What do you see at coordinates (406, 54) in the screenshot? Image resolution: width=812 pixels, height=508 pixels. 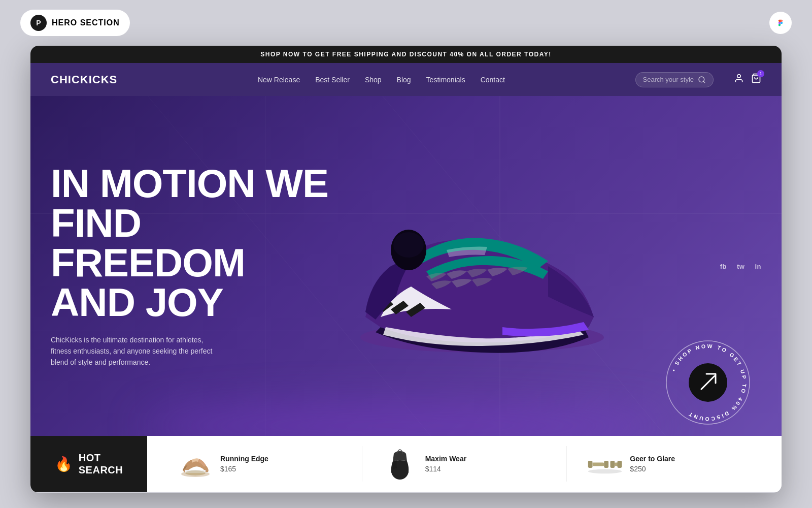 I see `announcement-bar: SHOP NOW TO GET FREE SHIPPING AND DISCOU…` at bounding box center [406, 54].